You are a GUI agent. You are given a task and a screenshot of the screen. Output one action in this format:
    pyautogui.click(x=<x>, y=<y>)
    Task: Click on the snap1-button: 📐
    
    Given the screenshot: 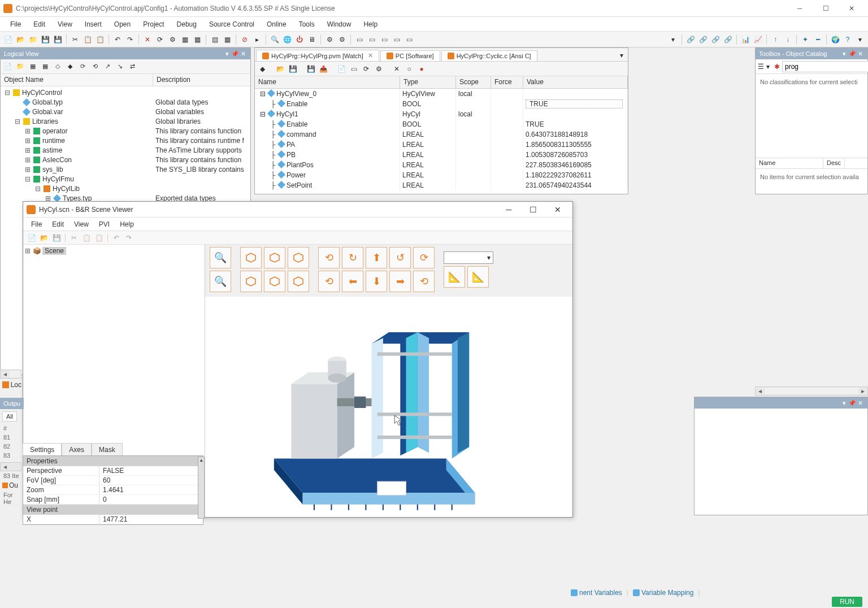 What is the action you would take?
    pyautogui.click(x=454, y=277)
    